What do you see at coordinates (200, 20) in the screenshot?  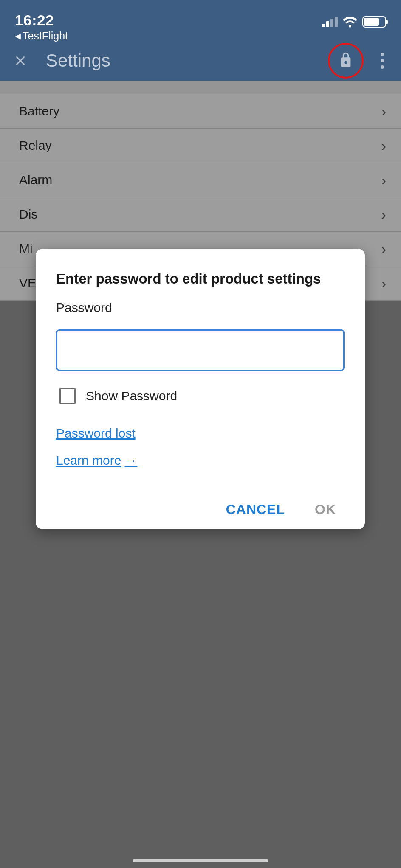 I see `status-bar: 16:22 ◀ TestFlight` at bounding box center [200, 20].